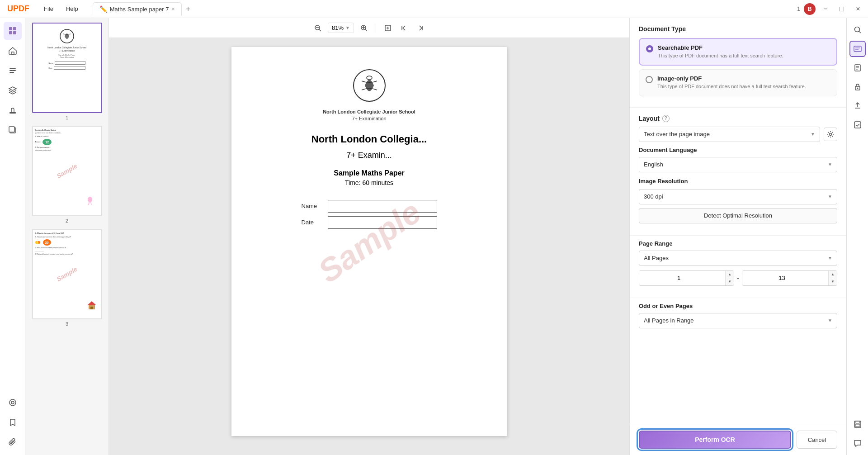  I want to click on thumb-image-1: North London Collegiate Junior School7+ …, so click(67, 68).